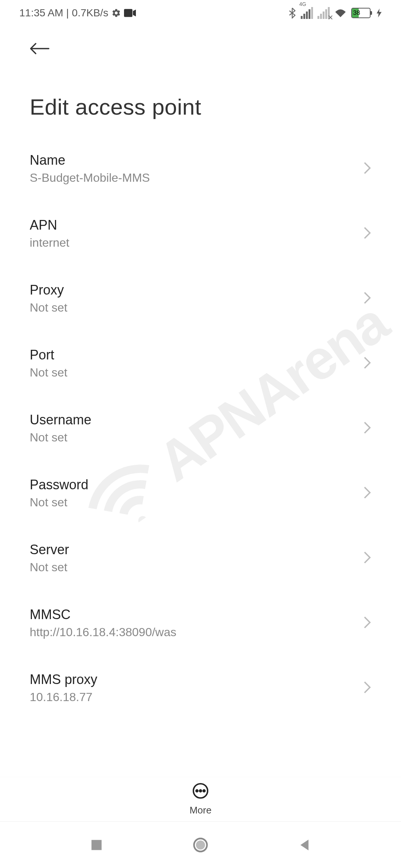 Image resolution: width=401 pixels, height=868 pixels. What do you see at coordinates (40, 53) in the screenshot?
I see `back-button` at bounding box center [40, 53].